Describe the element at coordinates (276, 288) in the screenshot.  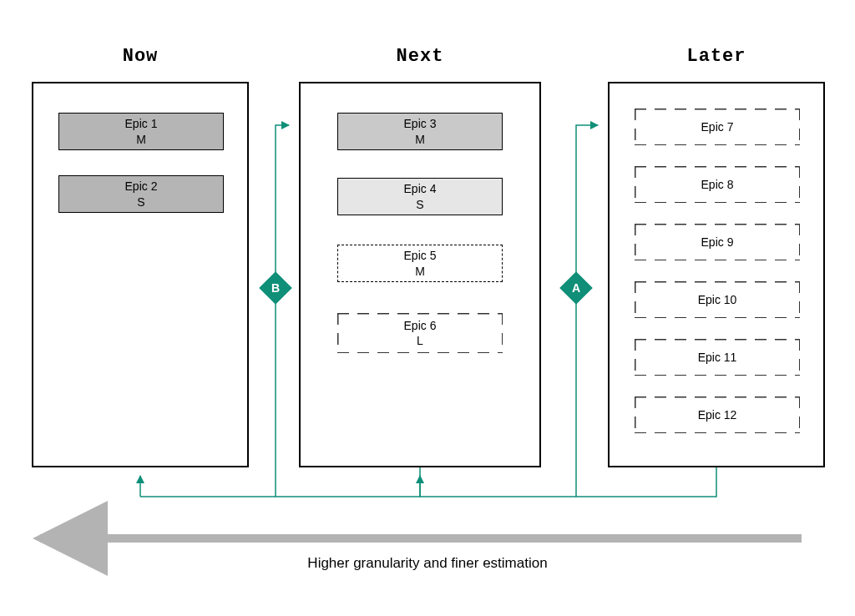
I see `gate-b-label: B` at that location.